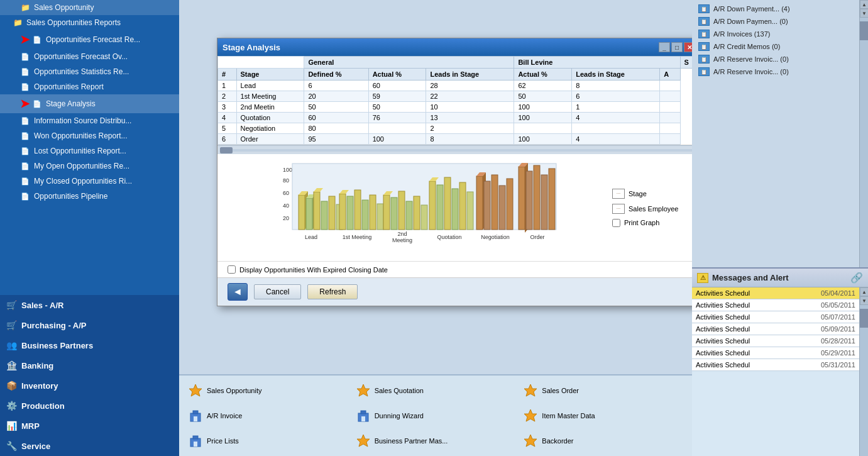  What do you see at coordinates (776, 9) in the screenshot?
I see `right-item-ar-down-payment-4: 📋 A/R Down Payment... (4)` at bounding box center [776, 9].